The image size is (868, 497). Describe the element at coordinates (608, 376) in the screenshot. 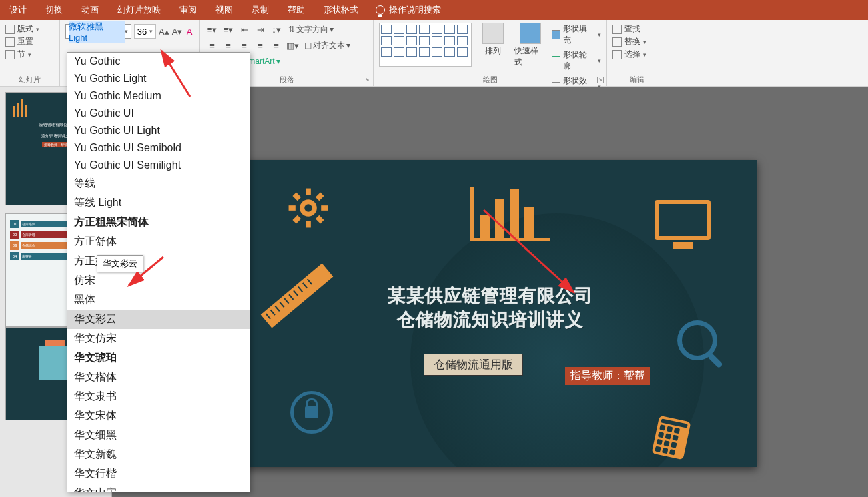

I see `instructor-badge: 指导教师：帮帮` at that location.